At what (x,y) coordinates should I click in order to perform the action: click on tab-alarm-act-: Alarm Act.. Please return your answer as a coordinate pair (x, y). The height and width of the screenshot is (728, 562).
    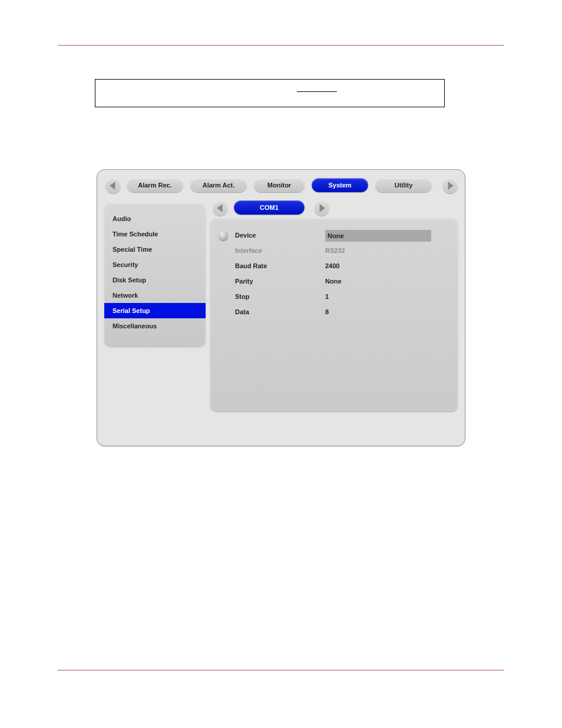
    Looking at the image, I should click on (219, 185).